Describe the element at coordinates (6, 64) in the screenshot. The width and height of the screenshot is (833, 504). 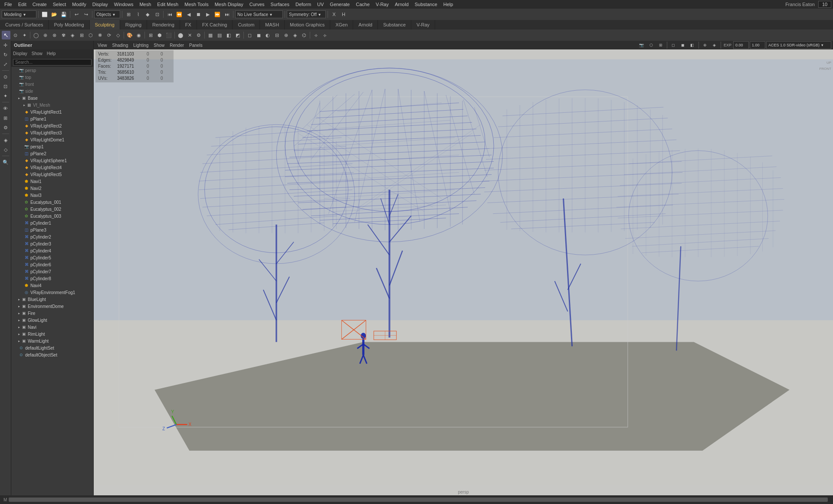
I see `lp-scale-btn: ⤢` at that location.